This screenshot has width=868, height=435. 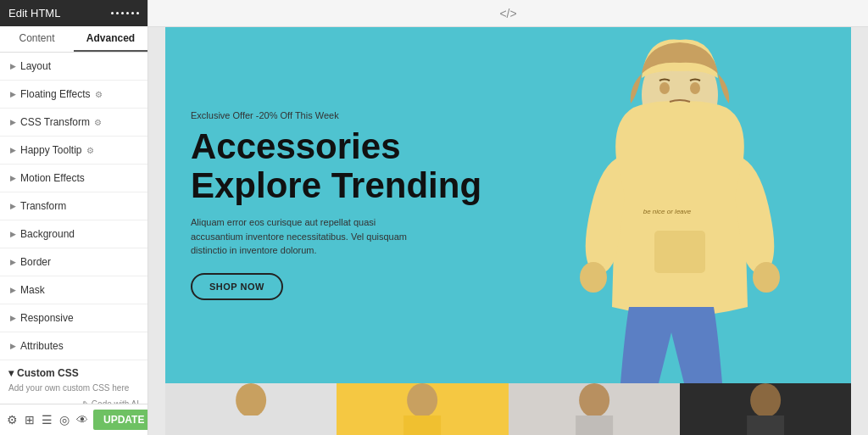 I want to click on dots-menu-icon, so click(x=125, y=14).